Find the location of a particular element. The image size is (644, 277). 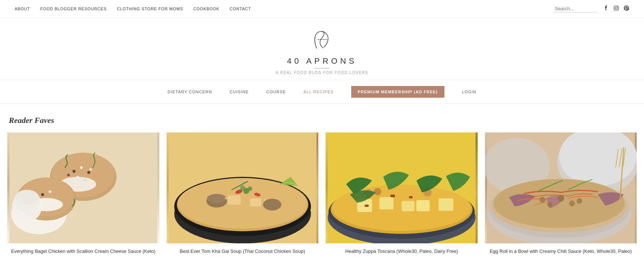

pinterest-icon is located at coordinates (626, 9).